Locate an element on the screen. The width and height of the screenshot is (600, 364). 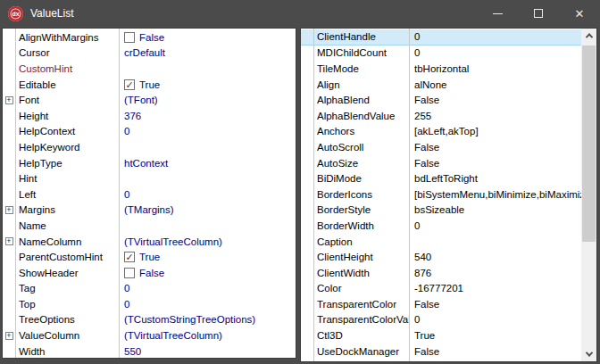
vertical-scrollbar is located at coordinates (589, 194).